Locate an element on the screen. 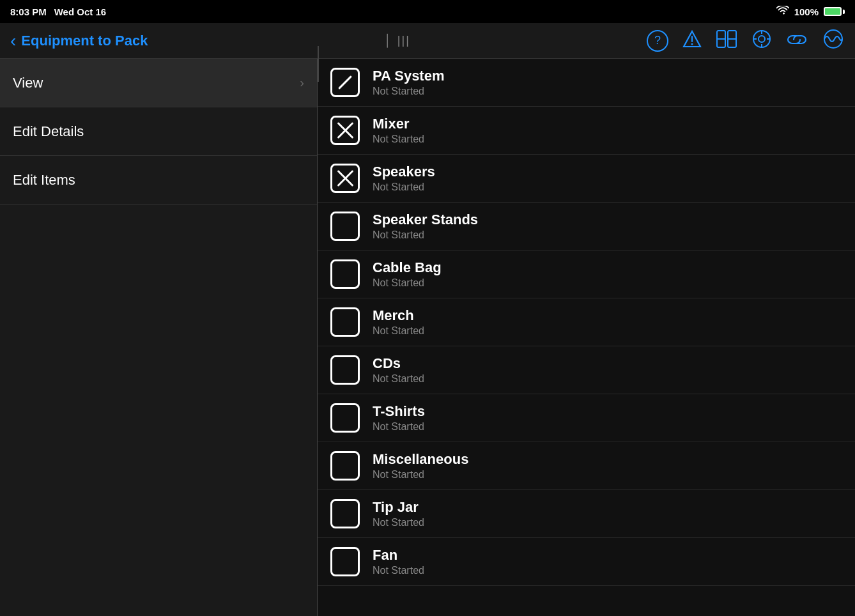 The width and height of the screenshot is (855, 616). wave-icon is located at coordinates (833, 41).